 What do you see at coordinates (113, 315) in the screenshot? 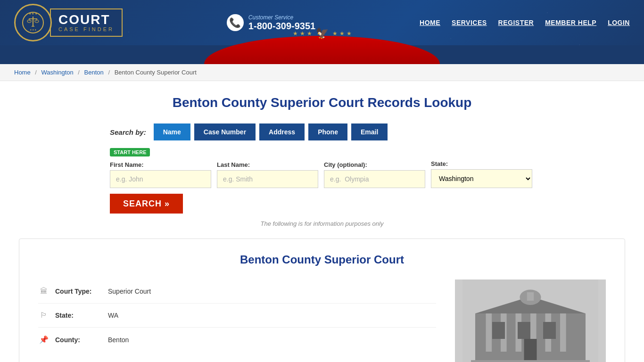
I see `state-value-card: WA` at bounding box center [113, 315].